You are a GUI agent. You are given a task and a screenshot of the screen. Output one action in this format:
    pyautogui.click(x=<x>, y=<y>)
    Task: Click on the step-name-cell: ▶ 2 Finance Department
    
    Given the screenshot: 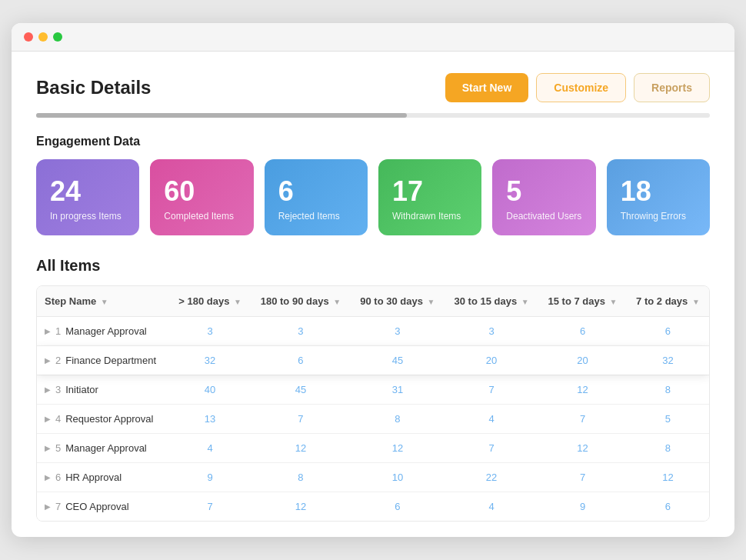 What is the action you would take?
    pyautogui.click(x=103, y=361)
    